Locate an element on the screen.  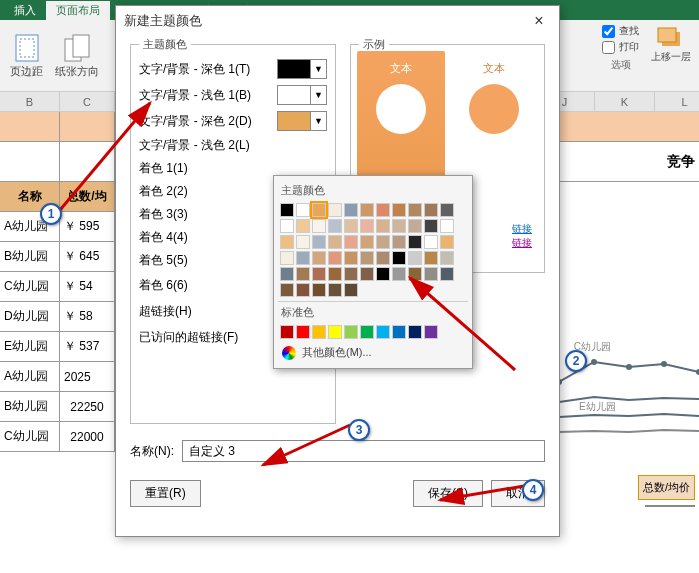
print-checkbox: 打印 is located at coordinates (620, 47).